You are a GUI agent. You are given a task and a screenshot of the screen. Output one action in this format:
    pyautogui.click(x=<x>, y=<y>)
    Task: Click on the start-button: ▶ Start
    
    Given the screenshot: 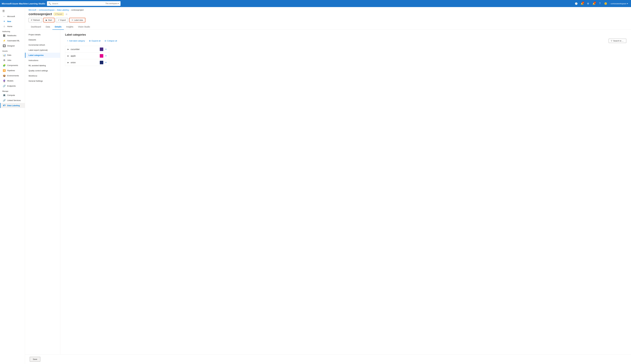 What is the action you would take?
    pyautogui.click(x=49, y=20)
    